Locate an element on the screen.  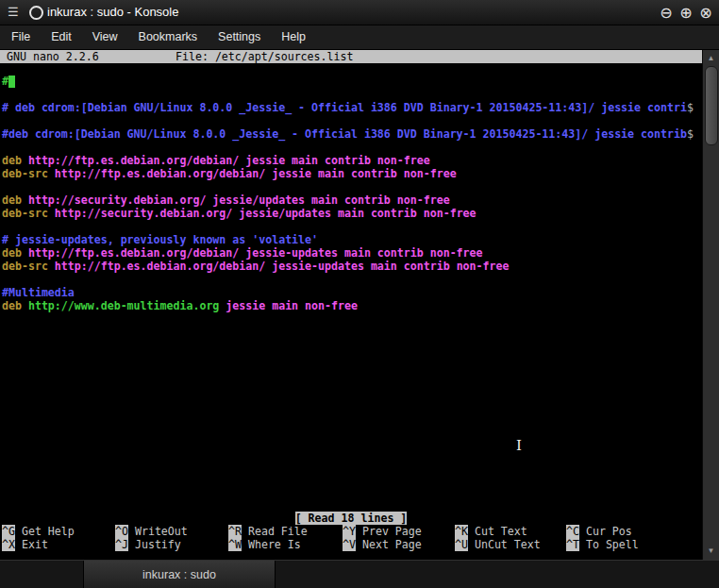
nano-shortcut-row-2: ^X Exit^J Justify^W Where Is^V Next Page… is located at coordinates (352, 545).